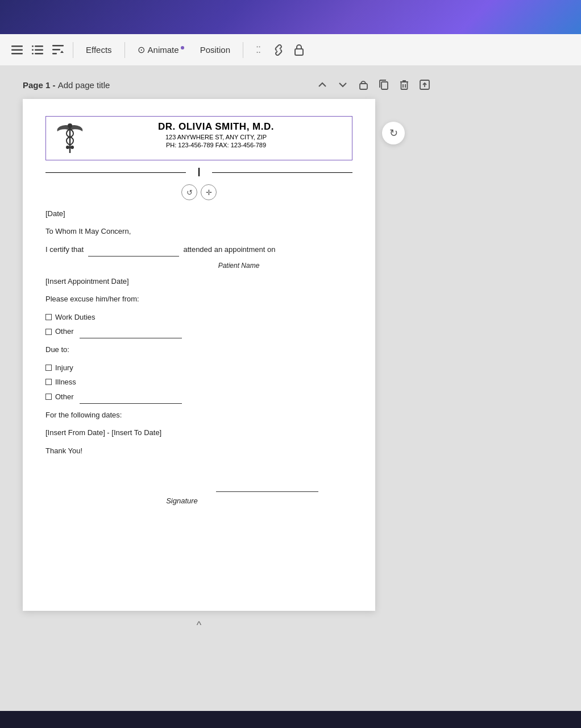 Image resolution: width=581 pixels, height=728 pixels. I want to click on cursor-symbol: I, so click(199, 172).